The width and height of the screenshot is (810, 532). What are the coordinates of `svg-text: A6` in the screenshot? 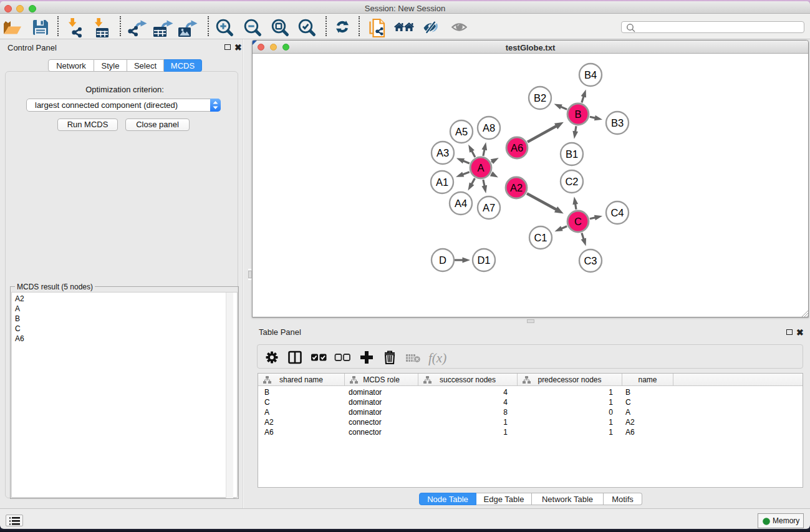 It's located at (517, 148).